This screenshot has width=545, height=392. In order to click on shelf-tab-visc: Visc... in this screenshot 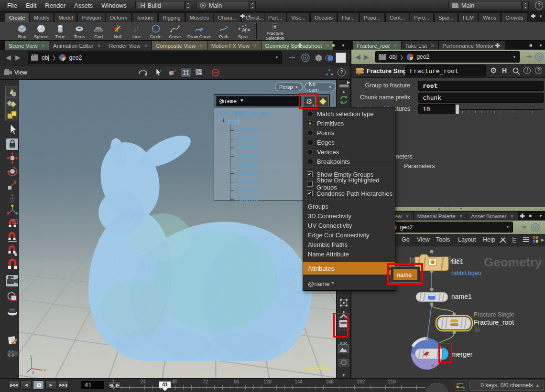, I will do `click(298, 17)`.